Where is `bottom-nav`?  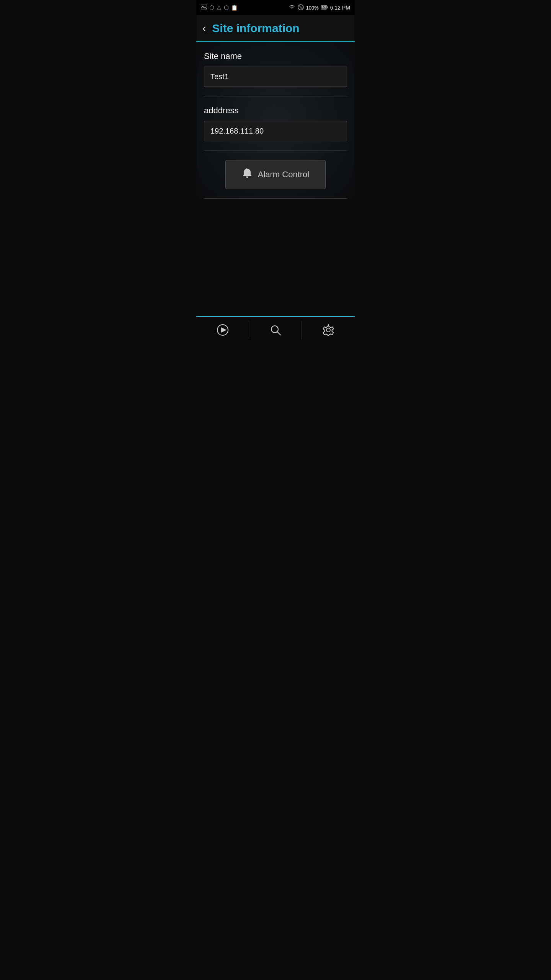
bottom-nav is located at coordinates (276, 330).